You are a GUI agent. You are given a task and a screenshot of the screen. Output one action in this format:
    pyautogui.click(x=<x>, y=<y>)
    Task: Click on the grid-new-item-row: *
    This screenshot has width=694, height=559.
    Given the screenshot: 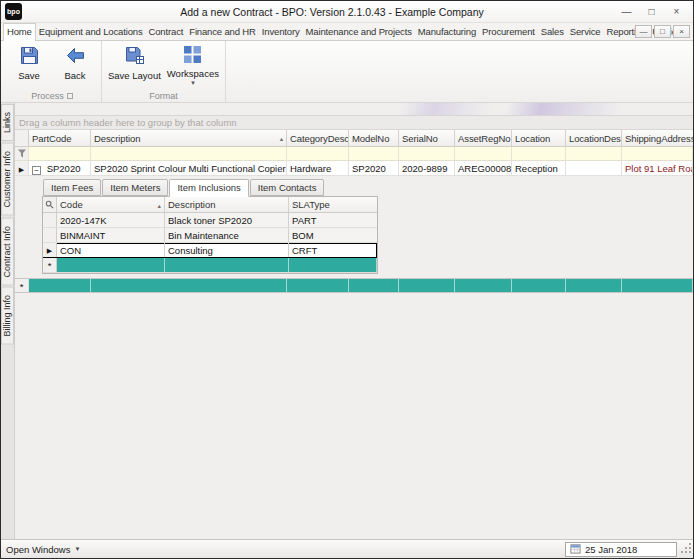 What is the action you would take?
    pyautogui.click(x=354, y=286)
    